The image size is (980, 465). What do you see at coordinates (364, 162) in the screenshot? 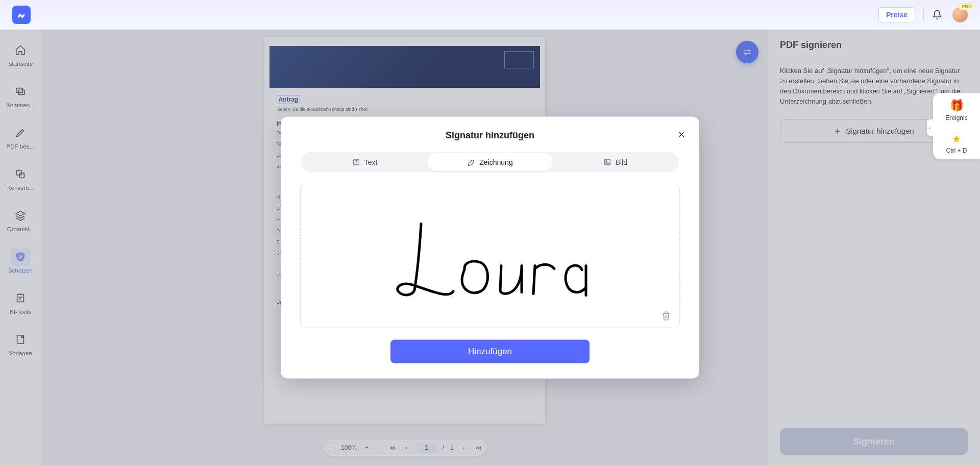
I see `tab-text: Text` at bounding box center [364, 162].